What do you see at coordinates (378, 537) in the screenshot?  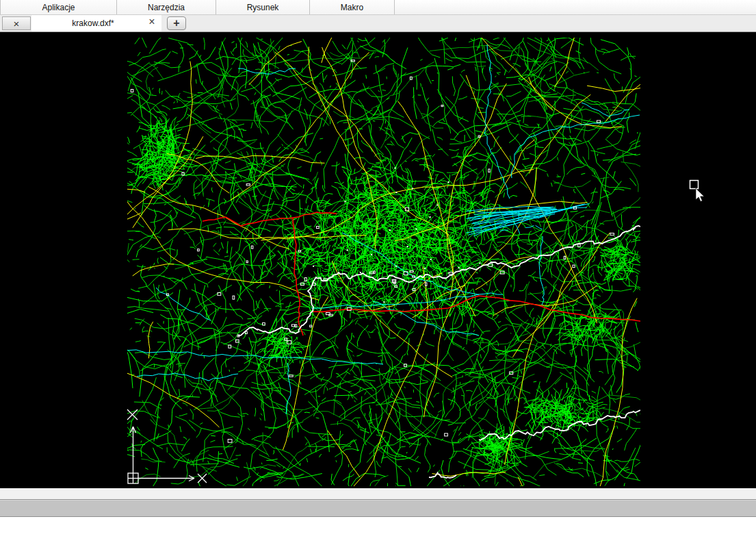 I see `bottom-spacer` at bounding box center [378, 537].